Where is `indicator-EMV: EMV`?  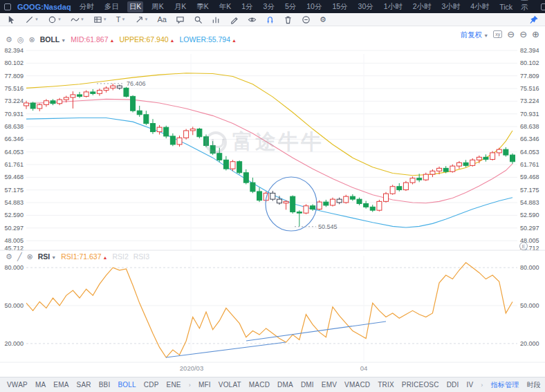 indicator-EMV: EMV is located at coordinates (329, 384).